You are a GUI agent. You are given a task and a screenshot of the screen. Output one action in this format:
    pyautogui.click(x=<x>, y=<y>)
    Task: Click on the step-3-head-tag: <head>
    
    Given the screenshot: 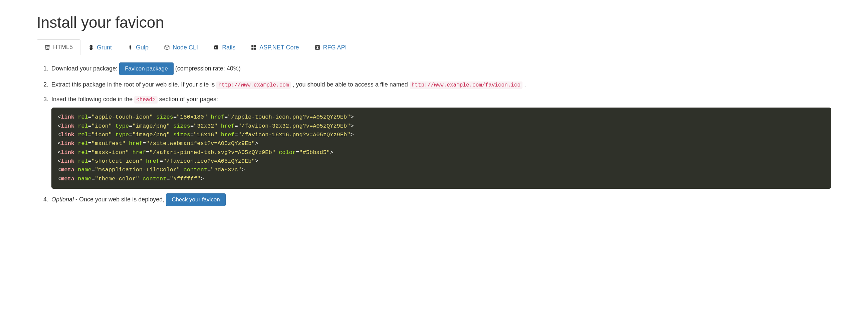 What is the action you would take?
    pyautogui.click(x=146, y=100)
    